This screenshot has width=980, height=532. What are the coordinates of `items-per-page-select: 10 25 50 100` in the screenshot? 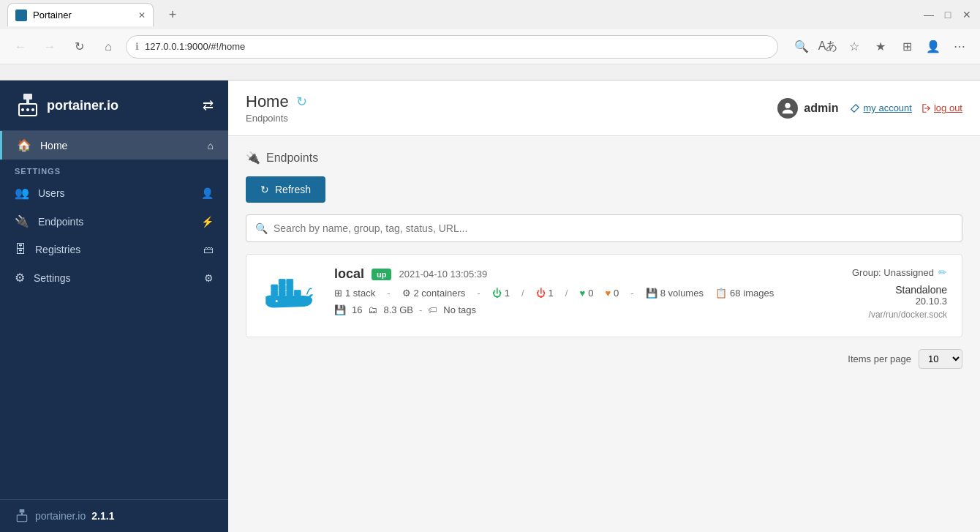 It's located at (941, 359).